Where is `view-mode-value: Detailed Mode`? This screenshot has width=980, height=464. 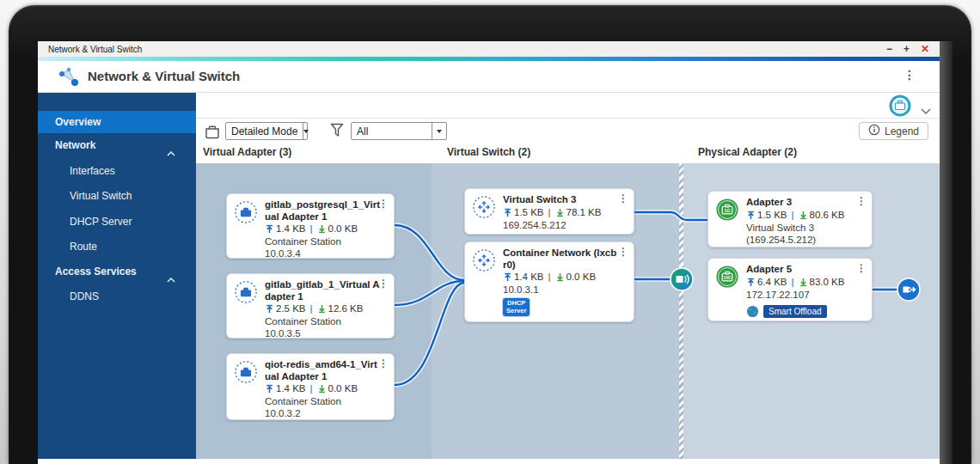 view-mode-value: Detailed Mode is located at coordinates (265, 131).